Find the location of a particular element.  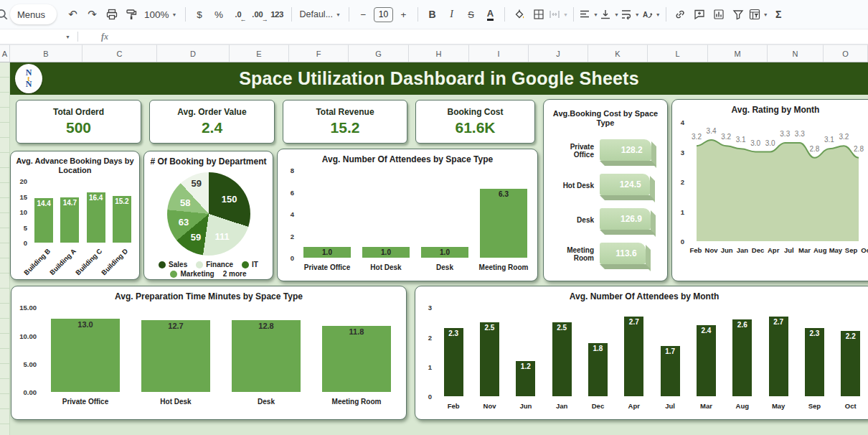

column-header-G: G is located at coordinates (379, 53).